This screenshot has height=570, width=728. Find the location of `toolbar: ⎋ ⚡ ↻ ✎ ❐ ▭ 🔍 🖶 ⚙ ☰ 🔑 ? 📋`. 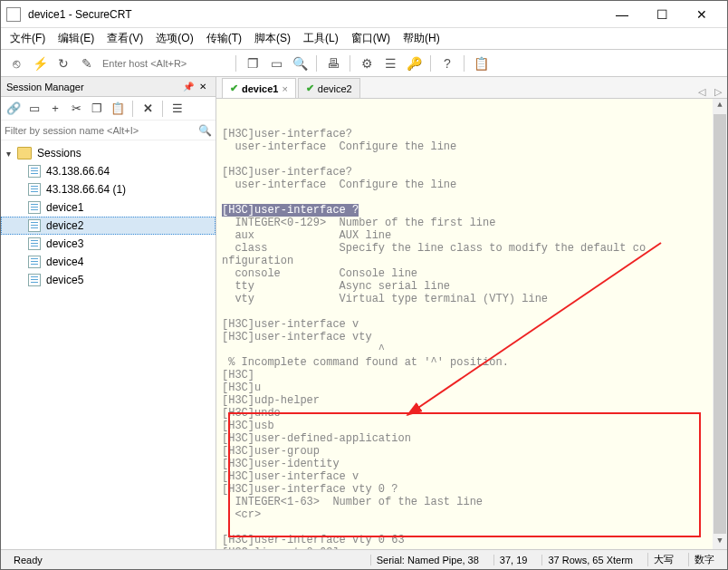

toolbar: ⎋ ⚡ ↻ ✎ ❐ ▭ 🔍 🖶 ⚙ ☰ 🔑 ? 📋 is located at coordinates (364, 63).